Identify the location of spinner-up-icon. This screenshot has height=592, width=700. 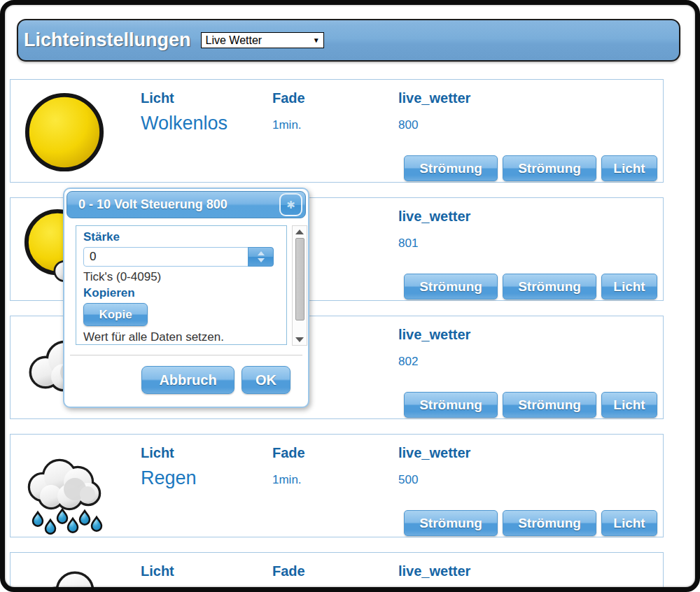
(261, 253).